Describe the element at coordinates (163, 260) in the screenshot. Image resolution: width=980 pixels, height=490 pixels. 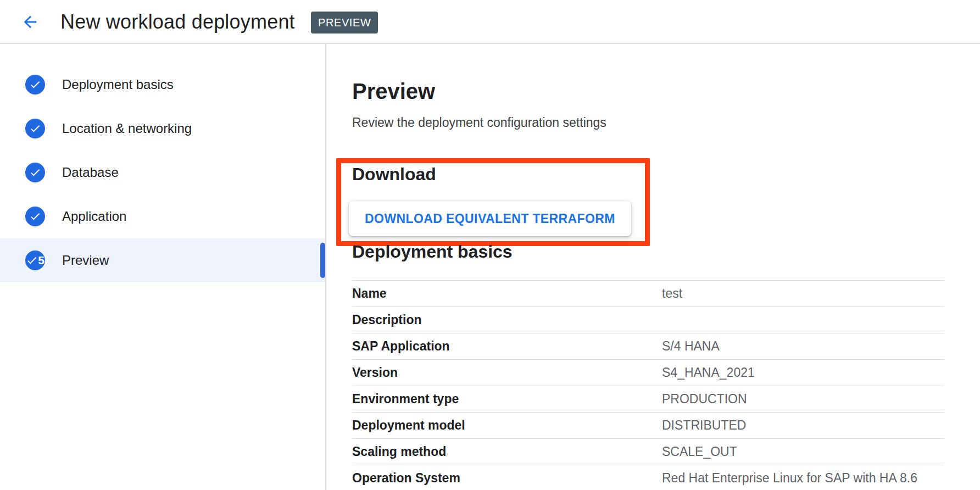
I see `stepper-item: 5 Preview` at that location.